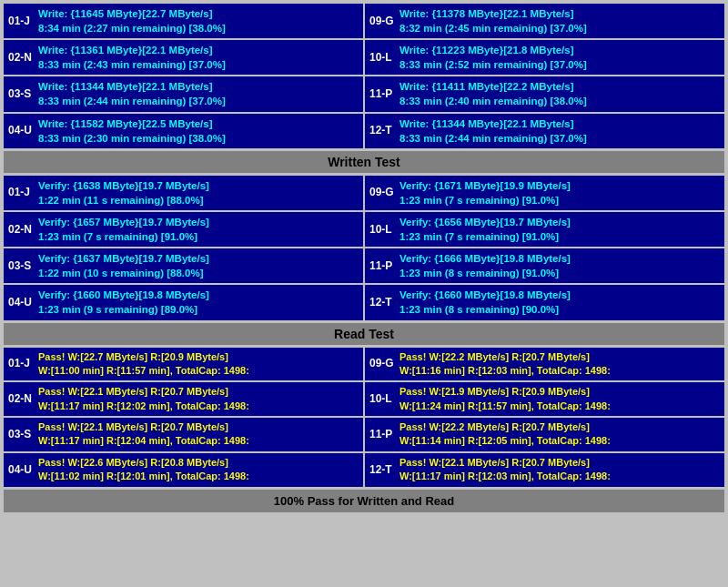 This screenshot has width=728, height=587. What do you see at coordinates (198, 391) in the screenshot?
I see `cell-line1: Pass! W:[22.1 MByte/s] R:[20.7 MByte/s]` at bounding box center [198, 391].